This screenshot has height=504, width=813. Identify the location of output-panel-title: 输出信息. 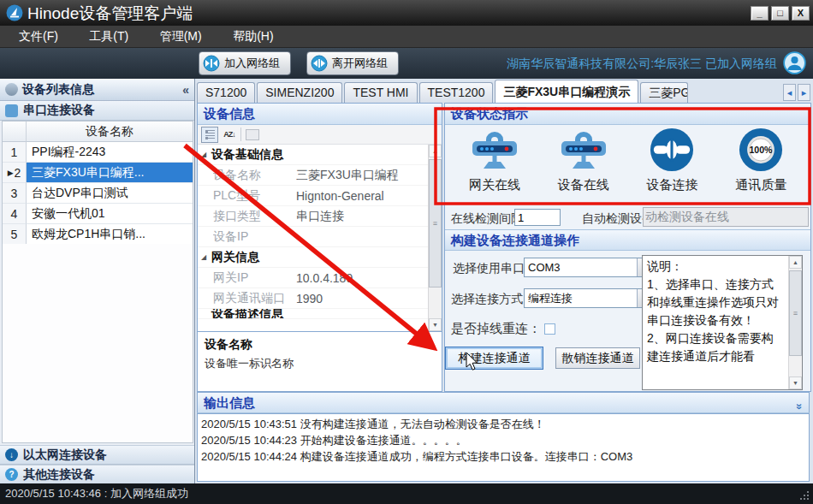
(229, 402).